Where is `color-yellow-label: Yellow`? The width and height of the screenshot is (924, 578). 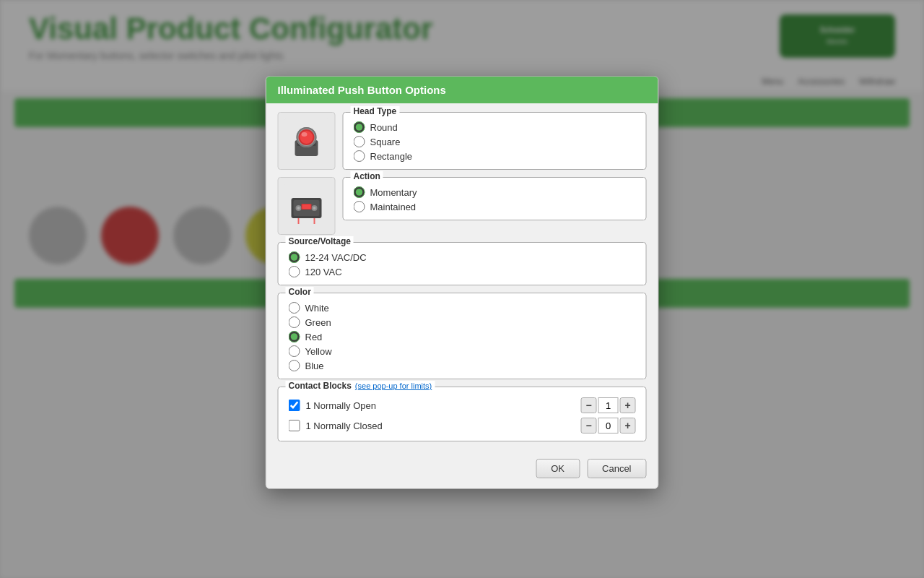
color-yellow-label: Yellow is located at coordinates (319, 351).